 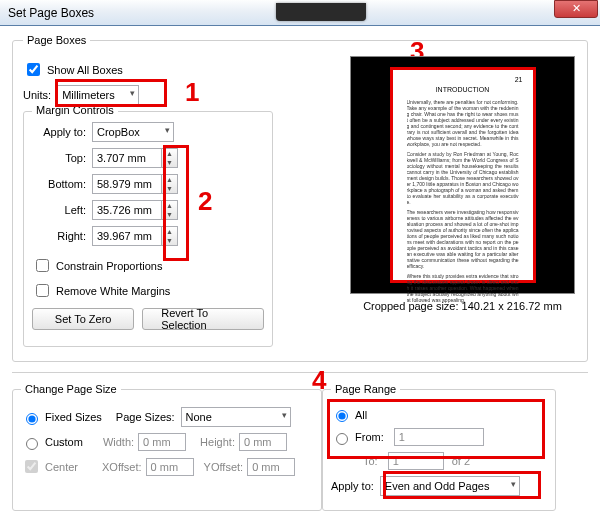 What do you see at coordinates (361, 415) in the screenshot?
I see `range-all-label: All` at bounding box center [361, 415].